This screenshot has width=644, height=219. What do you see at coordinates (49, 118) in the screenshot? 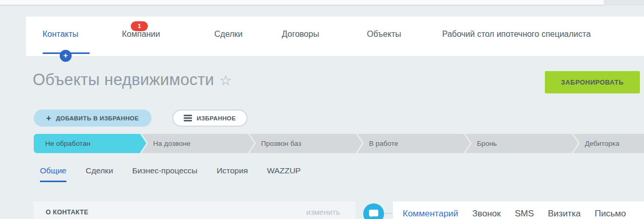
I see `plus-icon: +` at bounding box center [49, 118].